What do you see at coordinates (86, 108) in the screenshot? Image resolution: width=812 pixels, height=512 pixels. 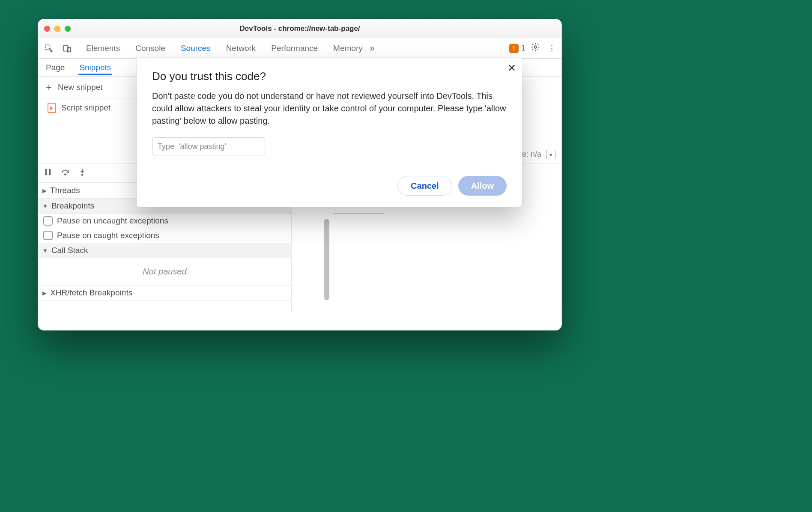 I see `snippet-file-label: Script snippet` at bounding box center [86, 108].